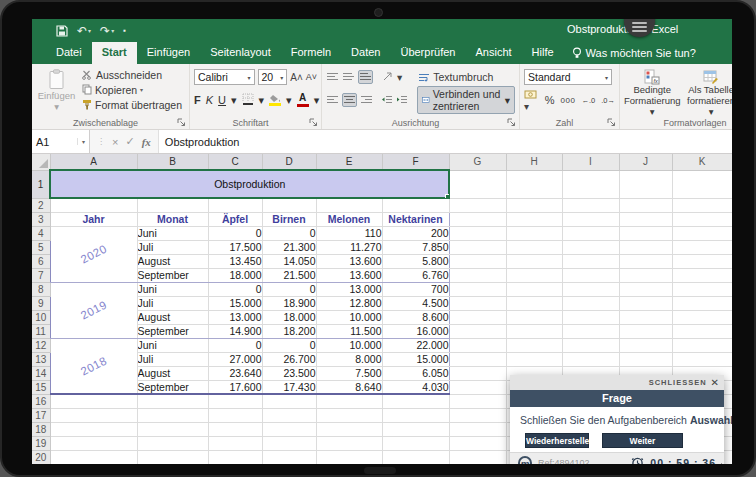 This screenshot has width=756, height=477. Describe the element at coordinates (348, 77) in the screenshot. I see `align-middle-icon` at that location.